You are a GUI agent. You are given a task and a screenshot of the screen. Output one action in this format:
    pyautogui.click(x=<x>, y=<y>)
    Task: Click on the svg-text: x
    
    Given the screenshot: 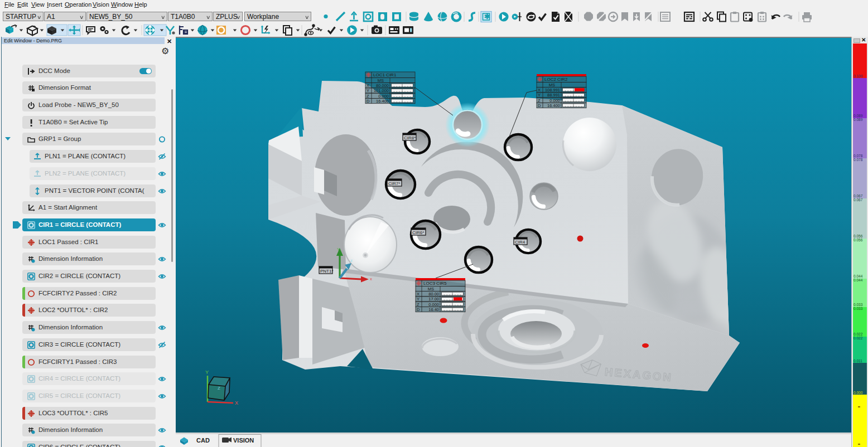 What is the action you would take?
    pyautogui.click(x=371, y=279)
    